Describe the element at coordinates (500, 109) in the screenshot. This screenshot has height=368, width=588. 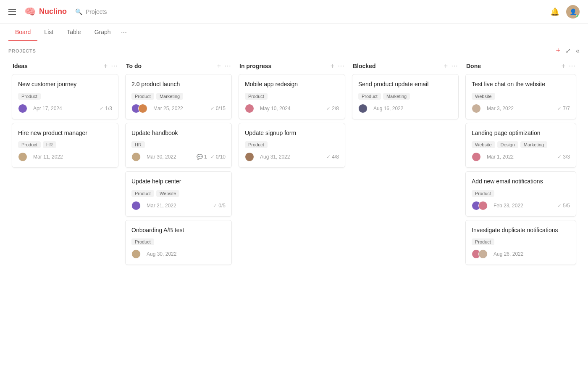
I see `card-date: Mar 3, 2022` at that location.